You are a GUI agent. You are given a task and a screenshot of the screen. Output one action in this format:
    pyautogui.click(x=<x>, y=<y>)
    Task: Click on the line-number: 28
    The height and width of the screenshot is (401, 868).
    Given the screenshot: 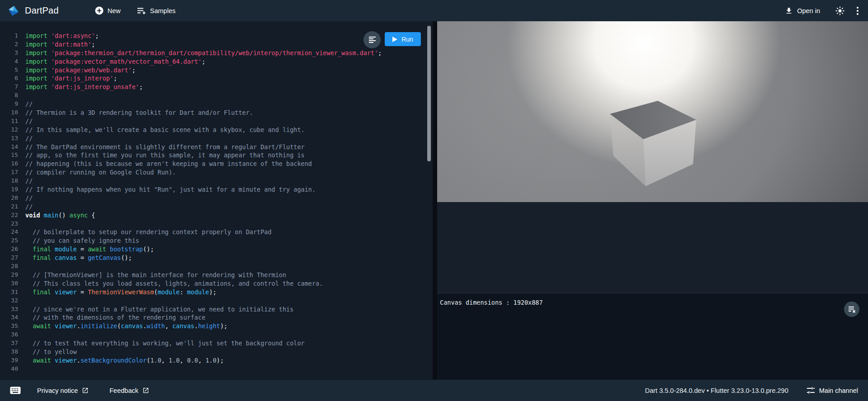 What is the action you would take?
    pyautogui.click(x=9, y=267)
    